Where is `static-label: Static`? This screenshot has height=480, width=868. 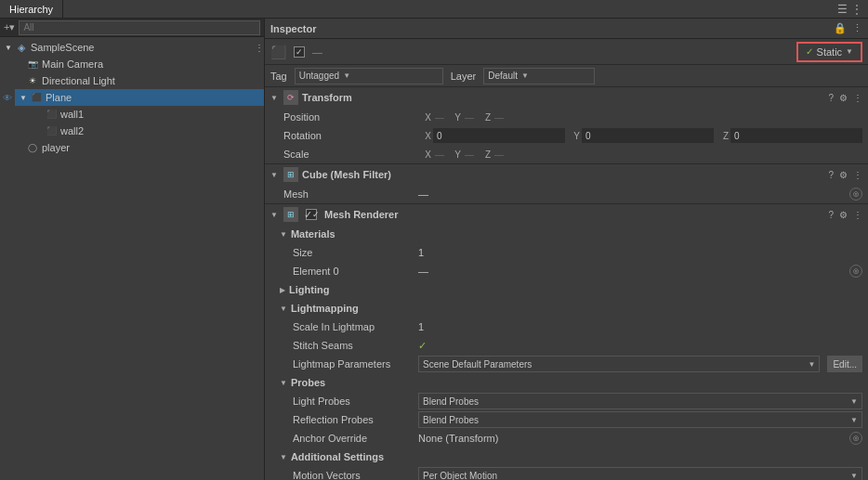 static-label: Static is located at coordinates (830, 52).